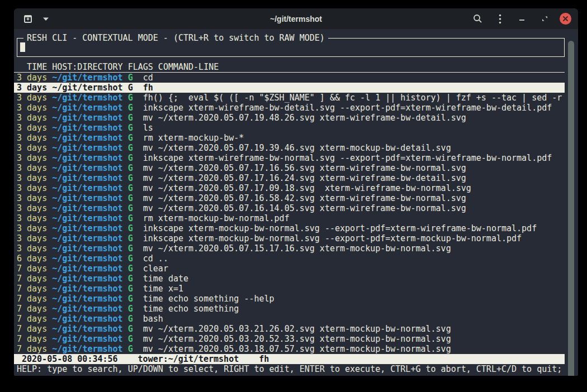 This screenshot has width=587, height=392. What do you see at coordinates (35, 259) in the screenshot?
I see `row-time: 6 days` at bounding box center [35, 259].